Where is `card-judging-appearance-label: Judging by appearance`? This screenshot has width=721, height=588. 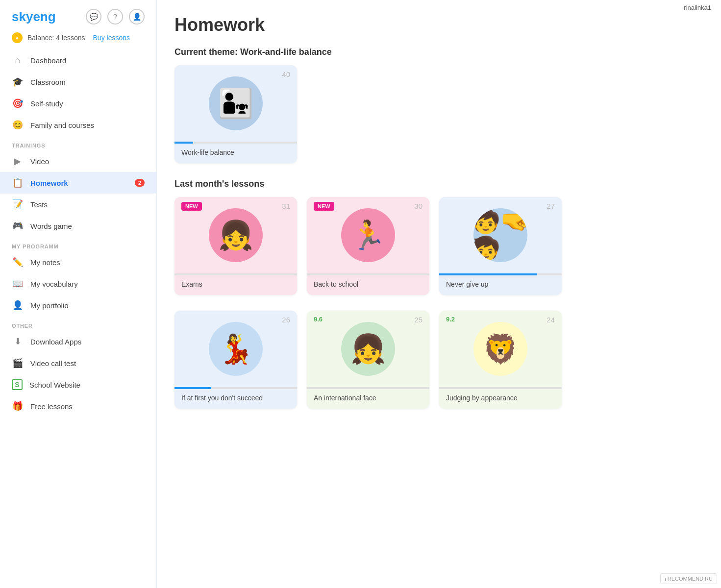 card-judging-appearance-label: Judging by appearance is located at coordinates (500, 399).